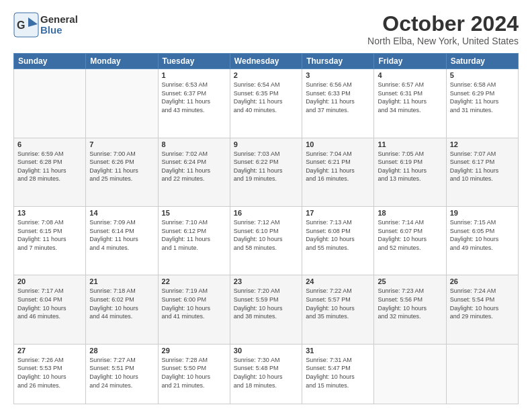  What do you see at coordinates (122, 241) in the screenshot?
I see `table-row: 14Sunrise: 7:09 AM Sunset: 6:14 PM Dayli…` at bounding box center [122, 241].